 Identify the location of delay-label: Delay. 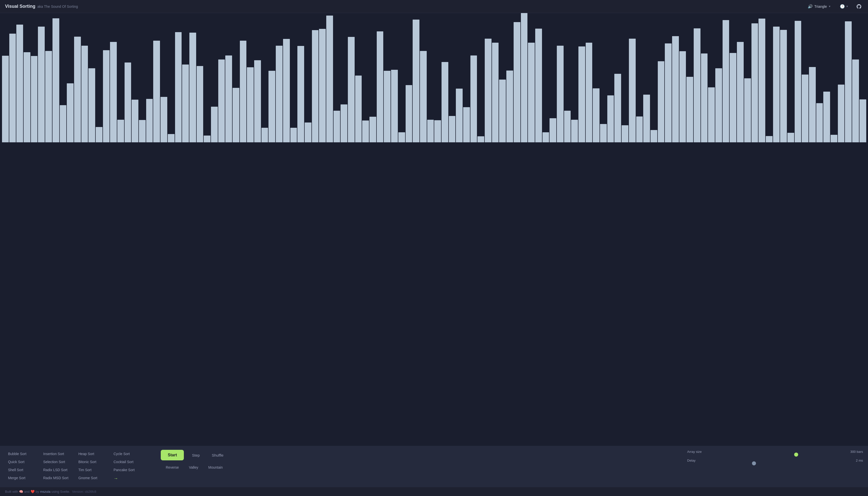
(697, 461).